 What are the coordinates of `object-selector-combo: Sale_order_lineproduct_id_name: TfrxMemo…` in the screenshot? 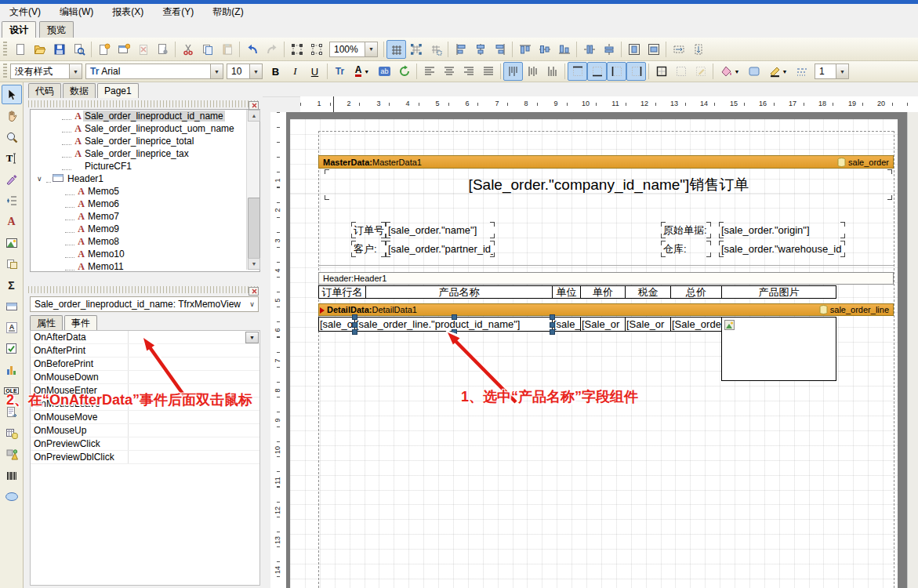 It's located at (144, 304).